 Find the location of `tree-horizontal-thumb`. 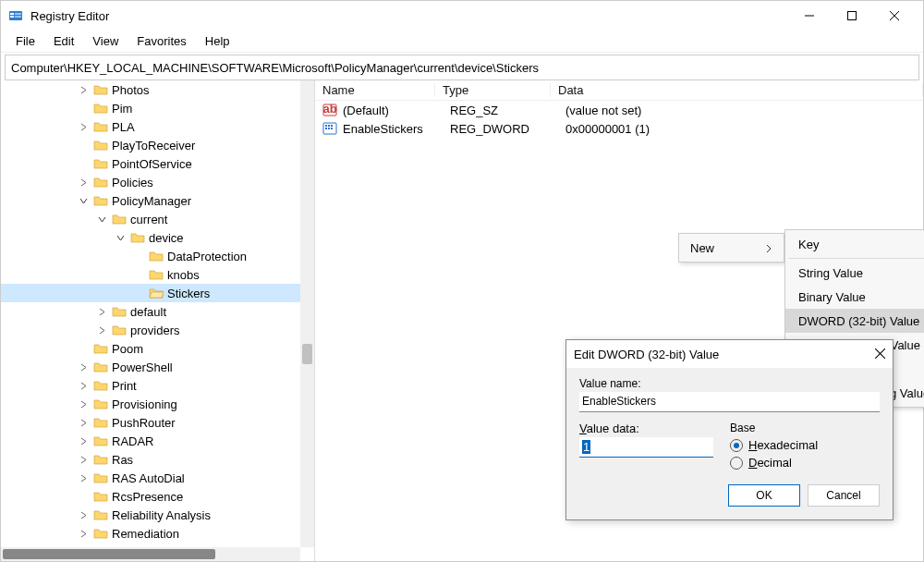

tree-horizontal-thumb is located at coordinates (109, 555).